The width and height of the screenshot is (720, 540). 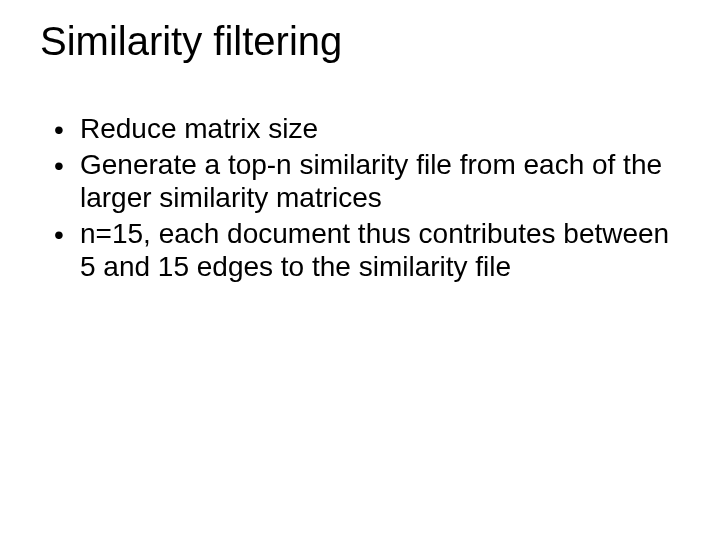 I want to click on bullet-text: Generate a top-n similarity file from ea…, so click(x=371, y=182).